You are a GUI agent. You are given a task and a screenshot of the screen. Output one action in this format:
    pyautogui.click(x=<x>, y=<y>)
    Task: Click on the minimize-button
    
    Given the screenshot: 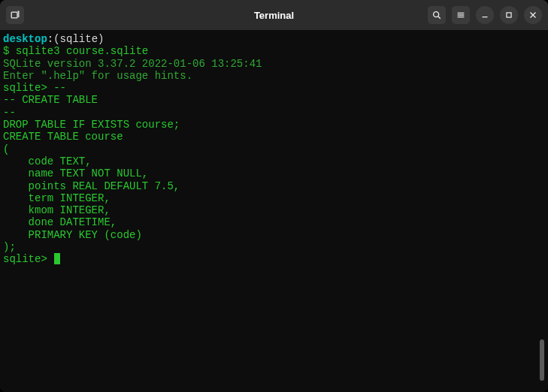 What is the action you would take?
    pyautogui.click(x=485, y=15)
    